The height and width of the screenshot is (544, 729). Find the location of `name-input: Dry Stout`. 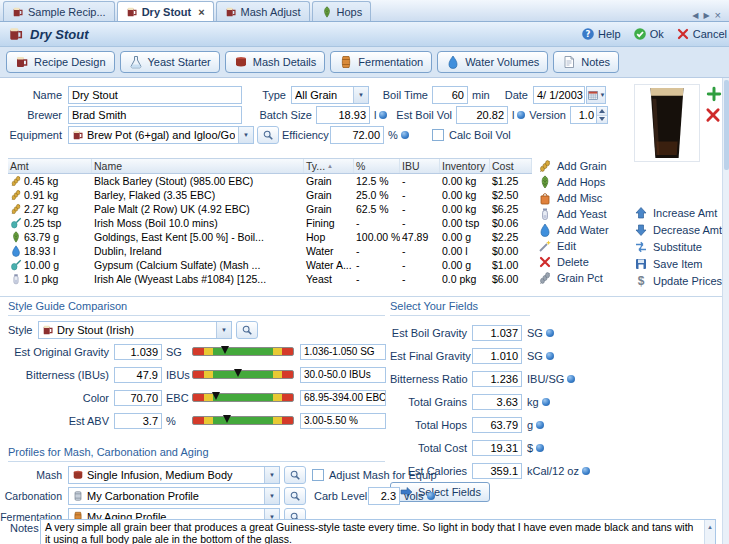

name-input: Dry Stout is located at coordinates (155, 95).